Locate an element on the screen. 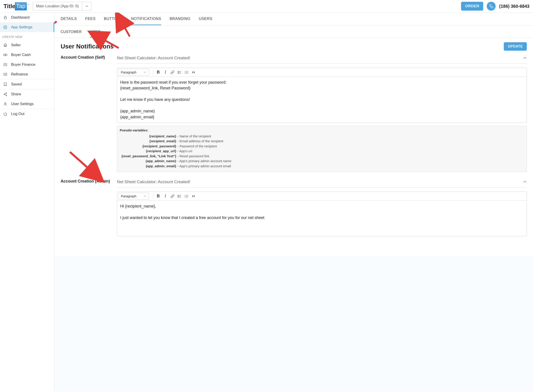 This screenshot has width=533, height=392. editor-body: Here is the password reset if you ever f… is located at coordinates (322, 100).